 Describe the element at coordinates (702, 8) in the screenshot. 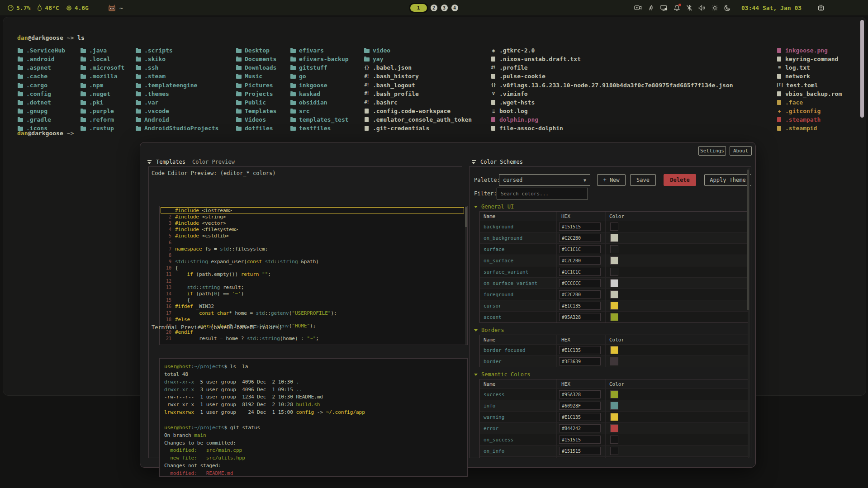

I see `volume-icon` at that location.